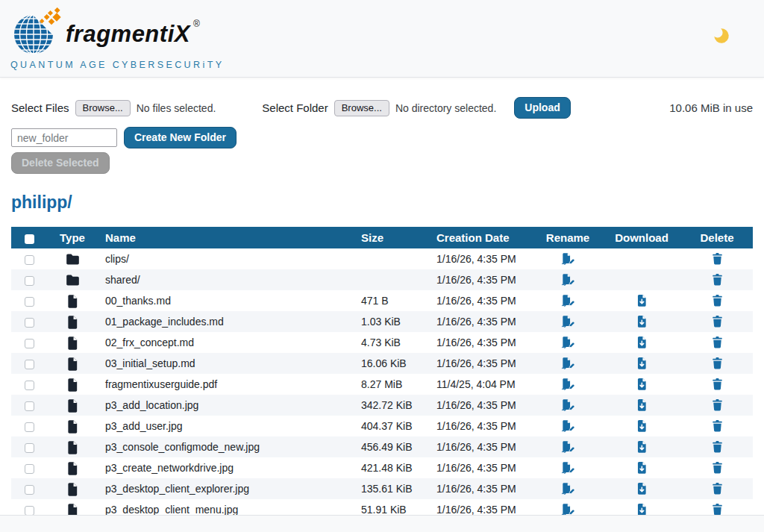 Image resolution: width=764 pixels, height=532 pixels. What do you see at coordinates (721, 36) in the screenshot?
I see `theme-toggle-button` at bounding box center [721, 36].